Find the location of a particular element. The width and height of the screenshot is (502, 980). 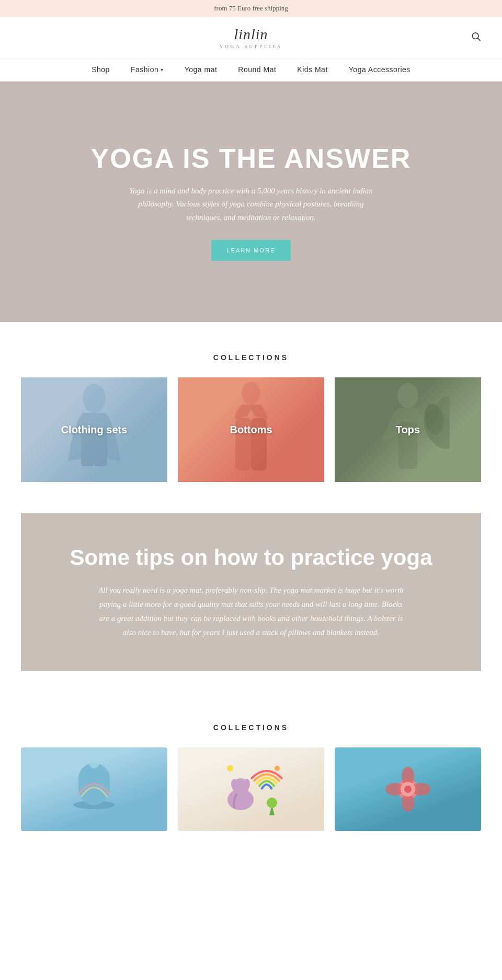

logo-sub: YOGA SUPPLIES is located at coordinates (251, 47).